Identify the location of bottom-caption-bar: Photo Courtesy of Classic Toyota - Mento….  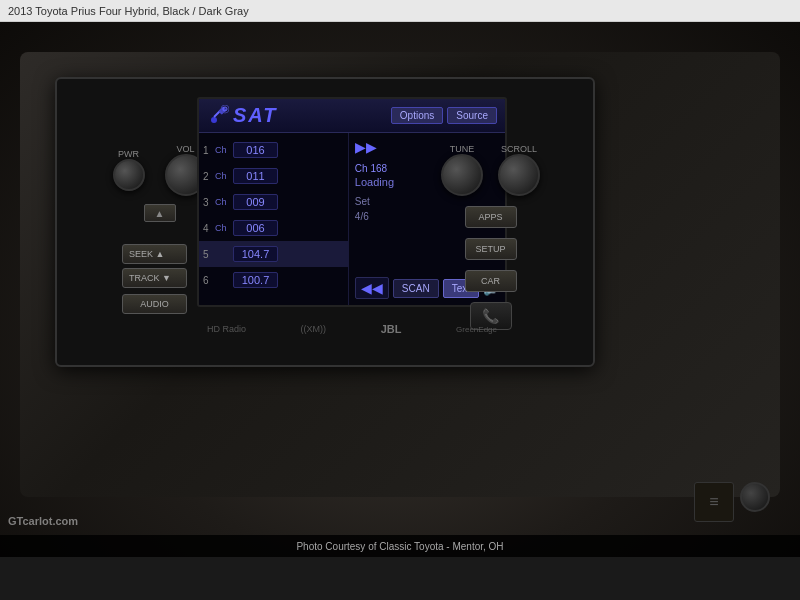
(400, 546).